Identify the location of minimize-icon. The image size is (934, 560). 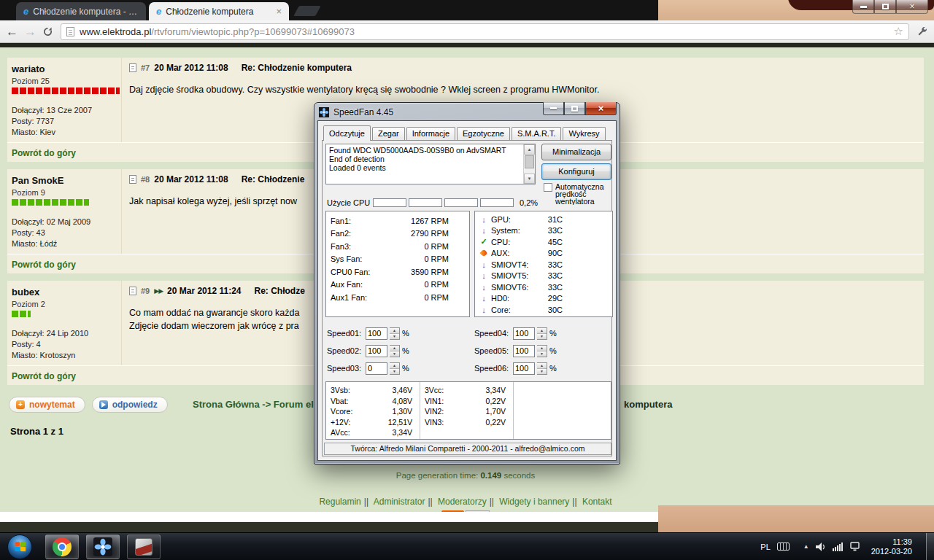
(553, 108).